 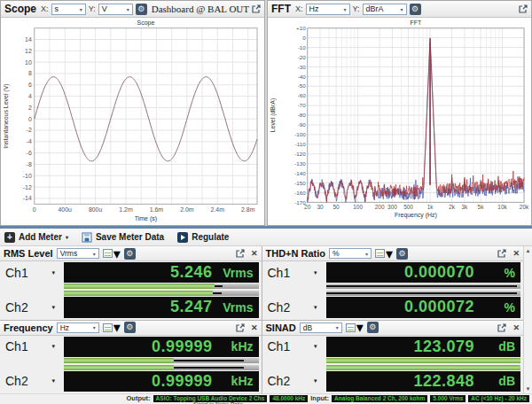 I want to click on save-meter-data-button: Save Meter Data, so click(x=122, y=237).